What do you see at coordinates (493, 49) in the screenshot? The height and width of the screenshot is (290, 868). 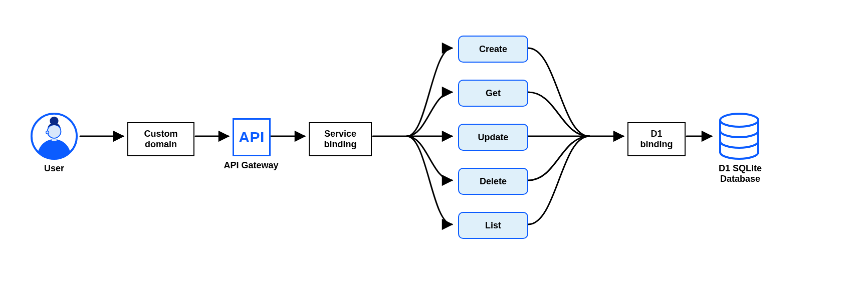 I see `op-create: Create` at bounding box center [493, 49].